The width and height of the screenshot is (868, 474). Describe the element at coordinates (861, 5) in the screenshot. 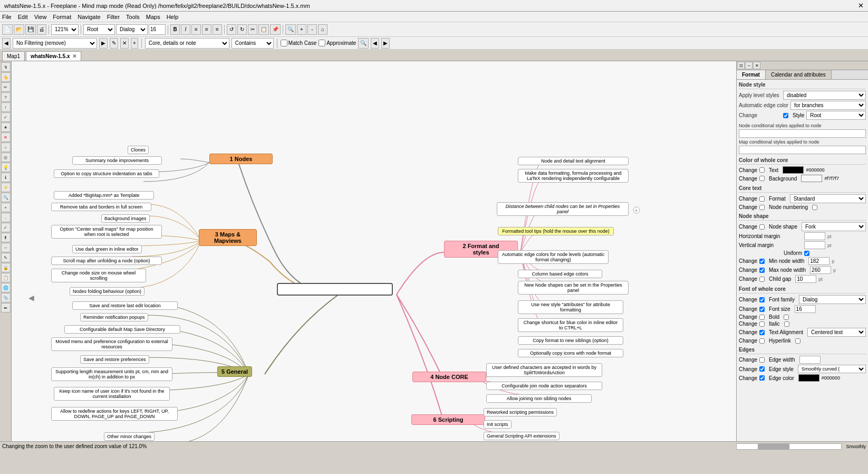

I see `close-button: ✕` at that location.